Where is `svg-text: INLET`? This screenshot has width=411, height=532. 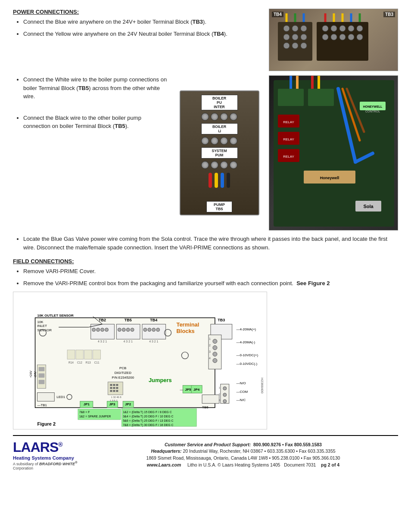 svg-text: INLET is located at coordinates (42, 326).